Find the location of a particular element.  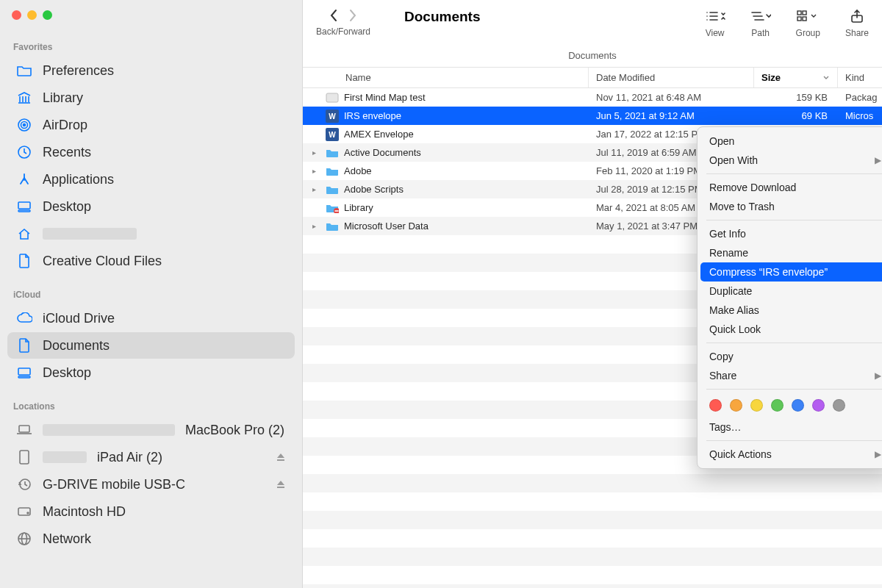

sidebar-item-g-drive-mobile-usb-c: G-DRIVE mobile USB-C is located at coordinates (151, 484).